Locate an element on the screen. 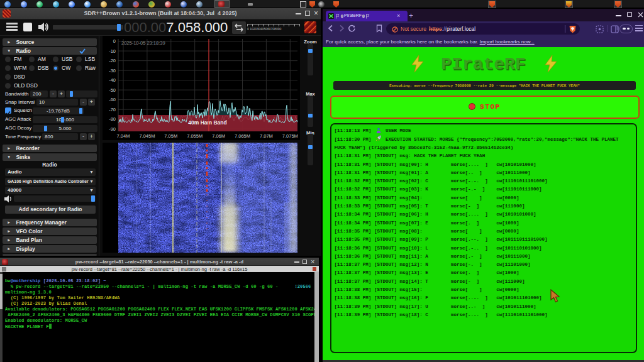 The image size is (644, 362). svg-text: 7.075M is located at coordinates (291, 136).